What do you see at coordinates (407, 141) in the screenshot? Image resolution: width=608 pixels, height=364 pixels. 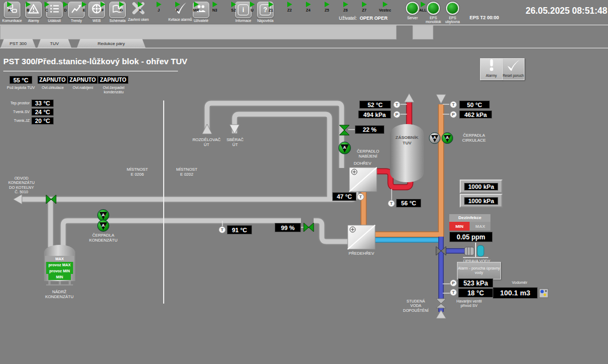 I see `tuv-tank-label: ZÁSOBNÍK TUV` at bounding box center [407, 141].